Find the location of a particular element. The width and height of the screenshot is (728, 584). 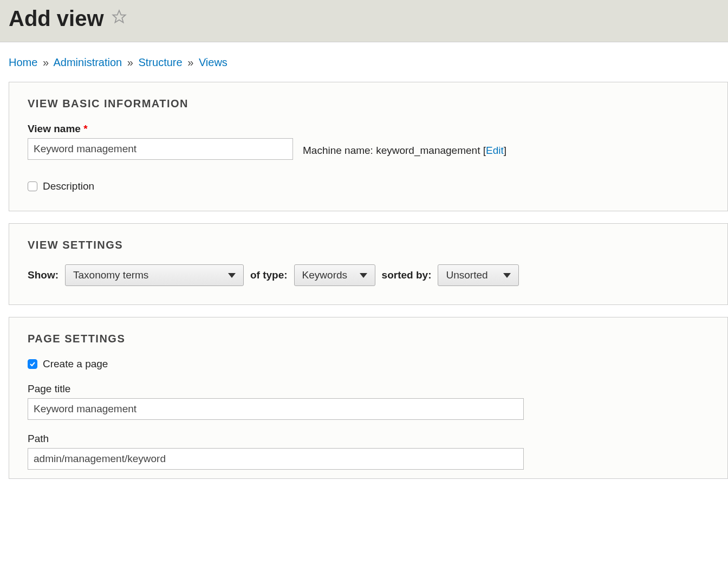

page-title-input is located at coordinates (276, 409).